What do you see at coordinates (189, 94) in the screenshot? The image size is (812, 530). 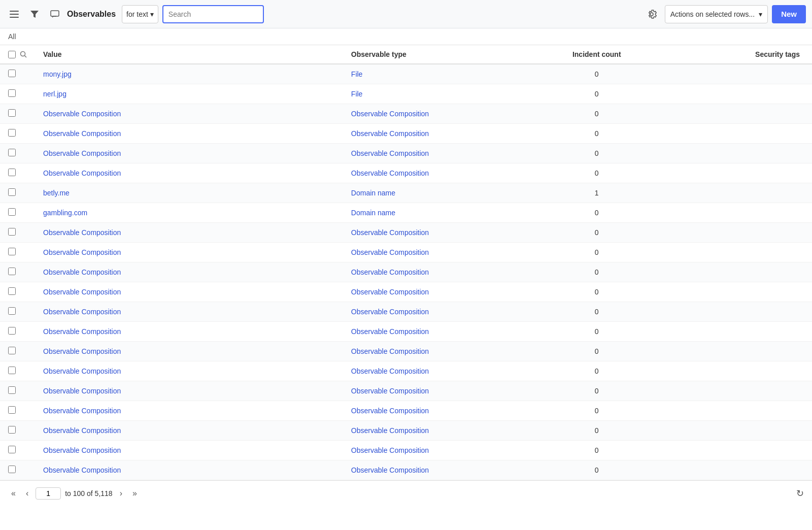 I see `row-value: nerl.jpg` at bounding box center [189, 94].